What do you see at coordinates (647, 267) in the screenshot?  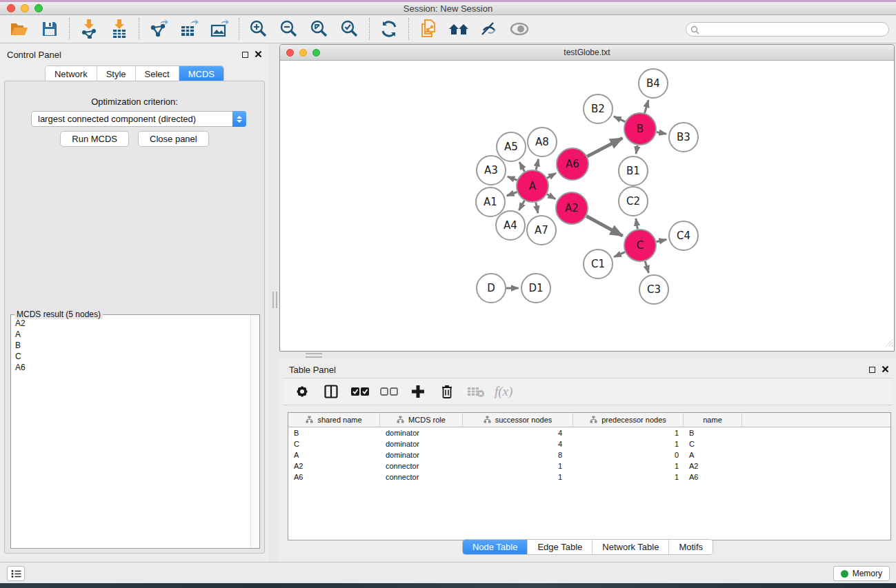 I see `graph-edge-C-C3` at bounding box center [647, 267].